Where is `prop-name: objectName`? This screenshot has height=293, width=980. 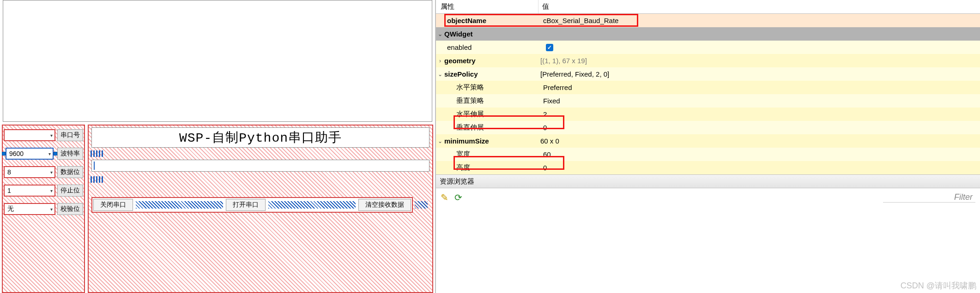 prop-name: objectName is located at coordinates (494, 20).